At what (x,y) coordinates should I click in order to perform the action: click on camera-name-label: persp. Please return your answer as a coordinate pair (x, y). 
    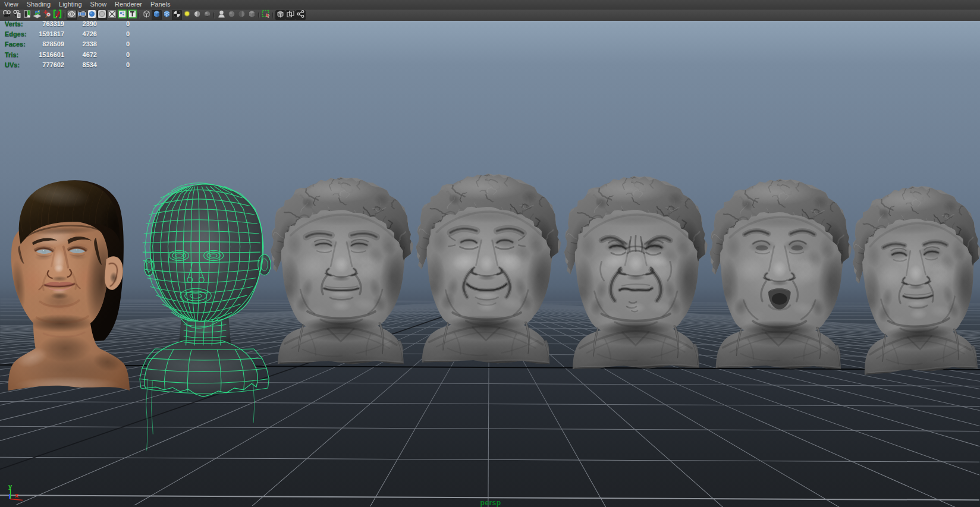
    Looking at the image, I should click on (491, 503).